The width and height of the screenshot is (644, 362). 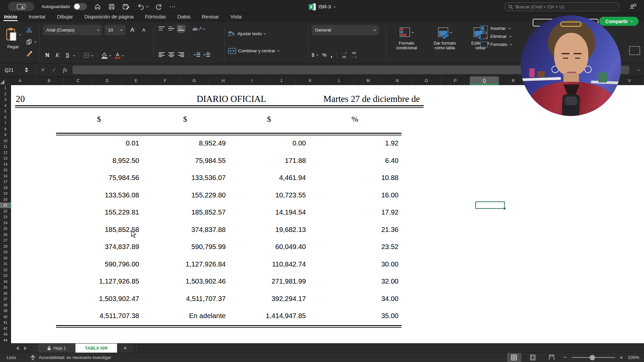 I want to click on row-header-40: 40, so click(x=5, y=317).